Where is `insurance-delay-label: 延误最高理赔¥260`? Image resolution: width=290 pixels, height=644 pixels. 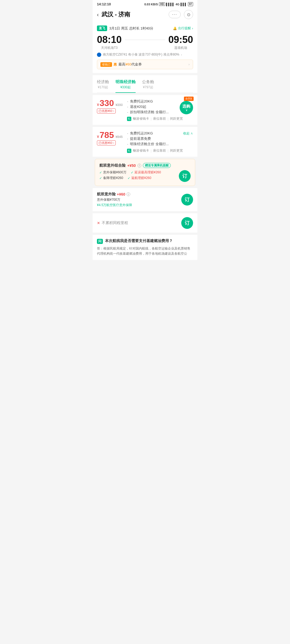 insurance-delay-label: 延误最高理赔¥260 is located at coordinates (148, 172).